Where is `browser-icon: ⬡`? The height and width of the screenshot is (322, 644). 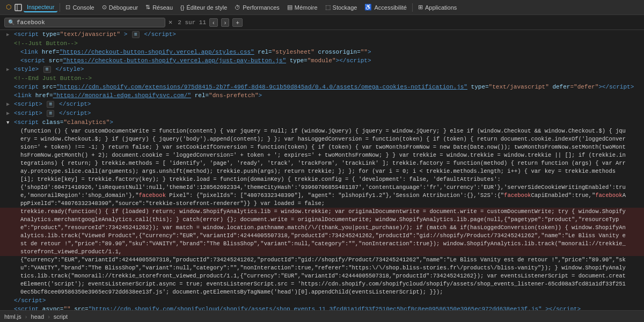
browser-icon: ⬡ is located at coordinates (9, 8).